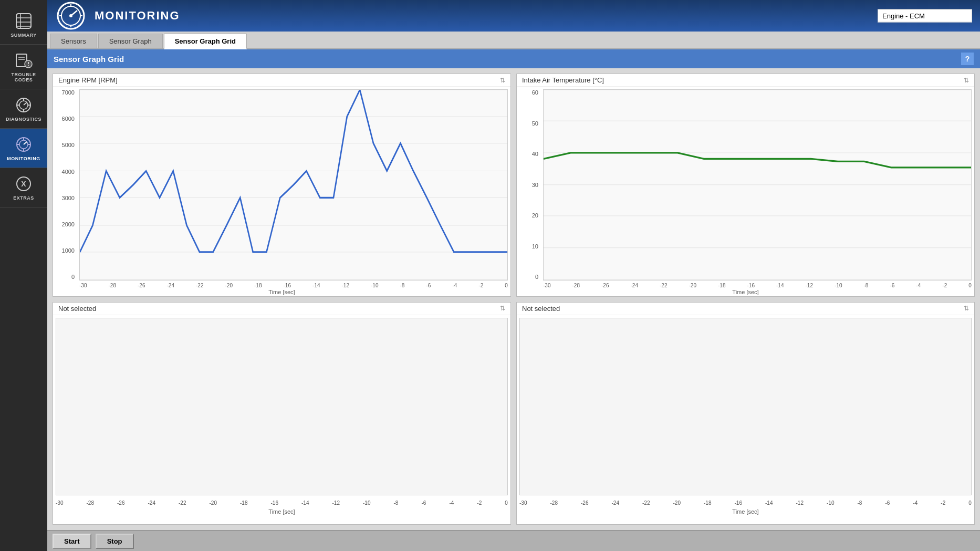 The height and width of the screenshot is (551, 980). Describe the element at coordinates (746, 407) in the screenshot. I see `graph-empty2-chart-area` at that location.